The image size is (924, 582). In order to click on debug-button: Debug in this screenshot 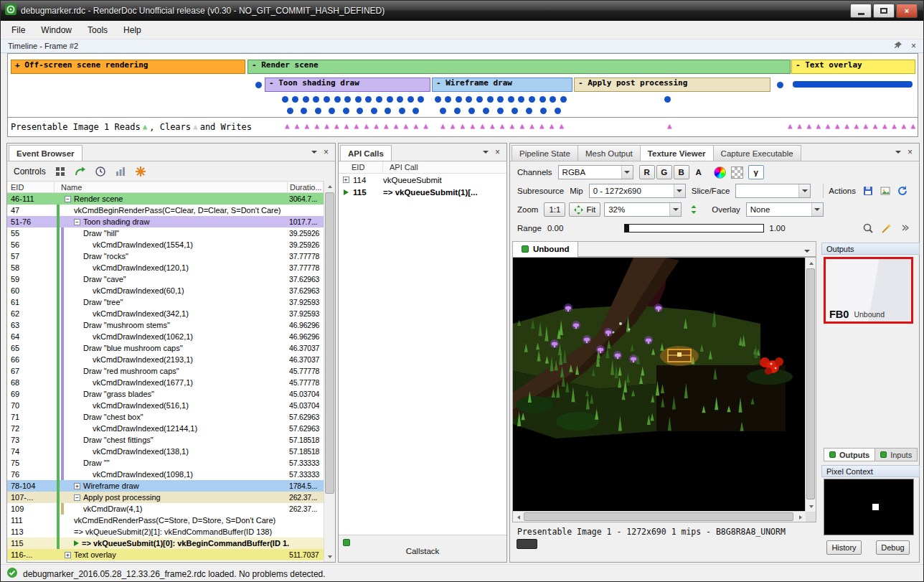, I will do `click(892, 548)`.